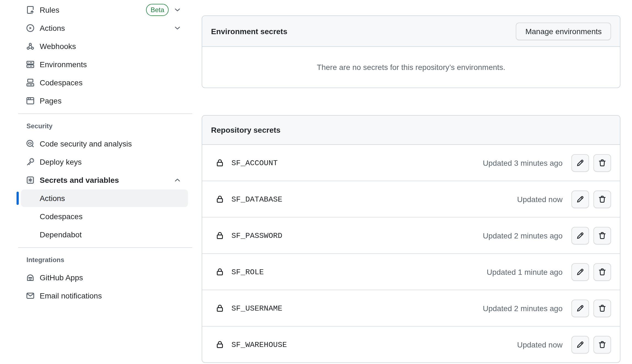  What do you see at coordinates (104, 278) in the screenshot?
I see `sidebar-item-github-apps: GitHub Apps` at bounding box center [104, 278].